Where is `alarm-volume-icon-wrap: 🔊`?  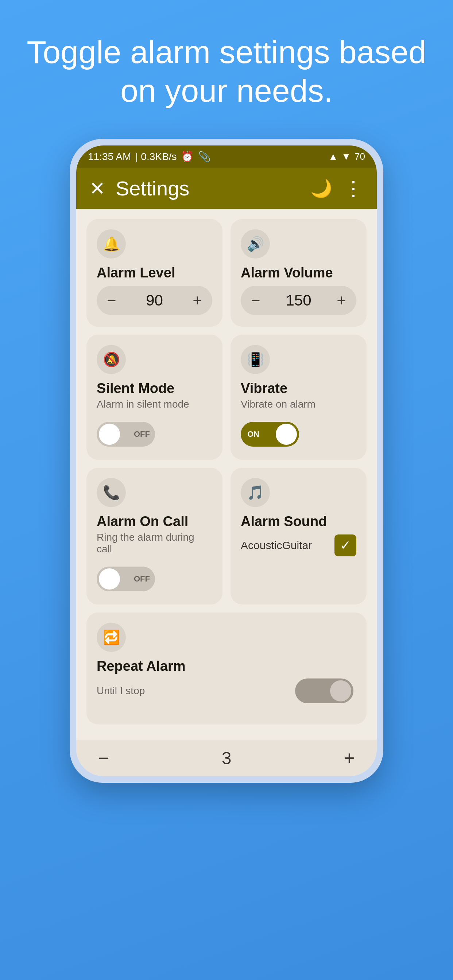 alarm-volume-icon-wrap: 🔊 is located at coordinates (255, 244).